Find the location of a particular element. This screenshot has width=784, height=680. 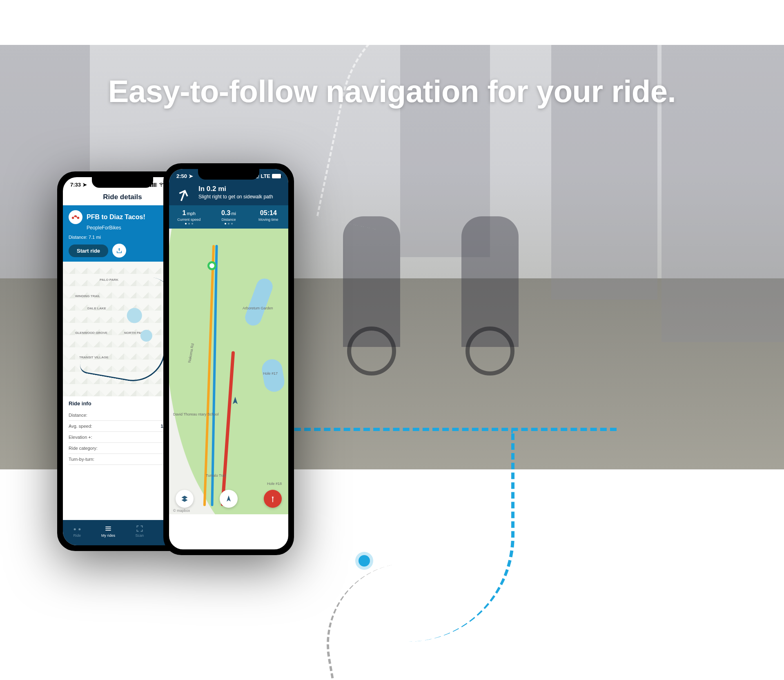

map-label: PALO PARK is located at coordinates (109, 280).